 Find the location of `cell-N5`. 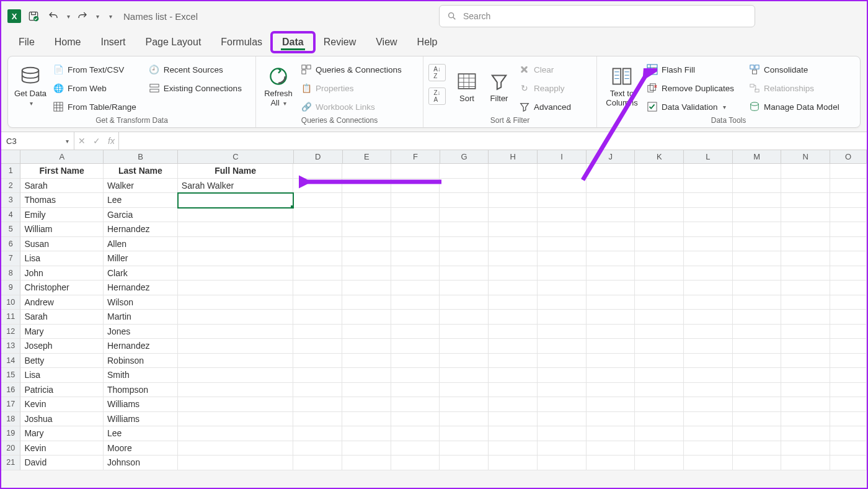

cell-N5 is located at coordinates (806, 230).